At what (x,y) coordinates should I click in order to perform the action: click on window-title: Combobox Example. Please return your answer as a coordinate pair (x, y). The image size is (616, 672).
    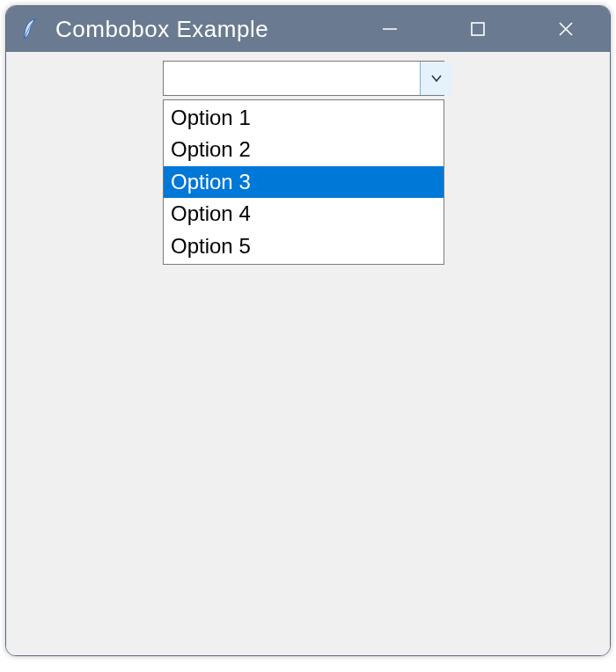
    Looking at the image, I should click on (162, 30).